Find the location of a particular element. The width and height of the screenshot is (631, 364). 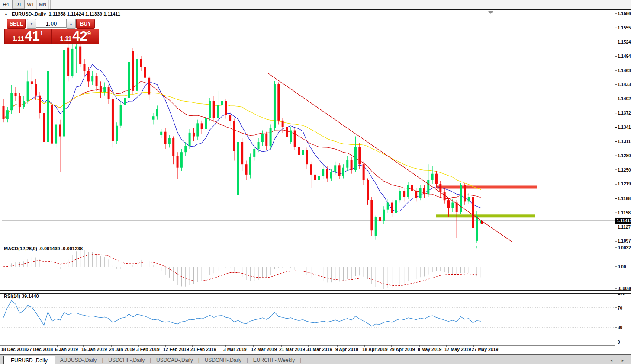

sell-button: SELL is located at coordinates (16, 24).